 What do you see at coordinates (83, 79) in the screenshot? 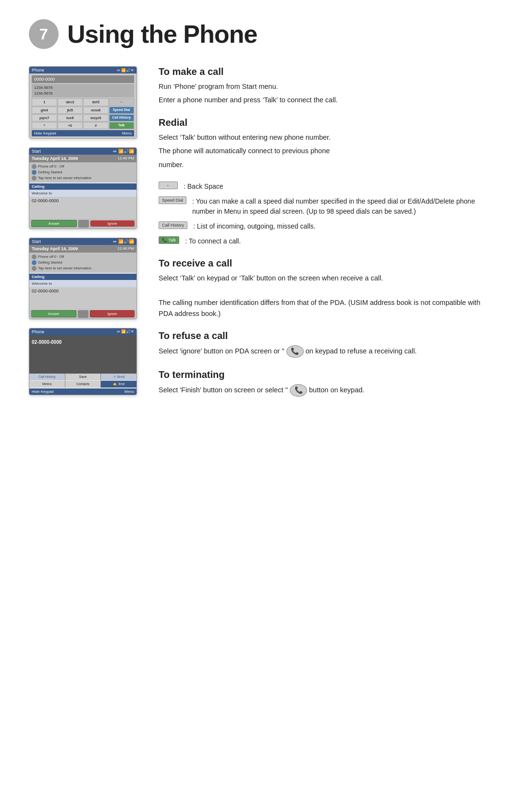
I see `dialer-number: 0000-0000` at bounding box center [83, 79].